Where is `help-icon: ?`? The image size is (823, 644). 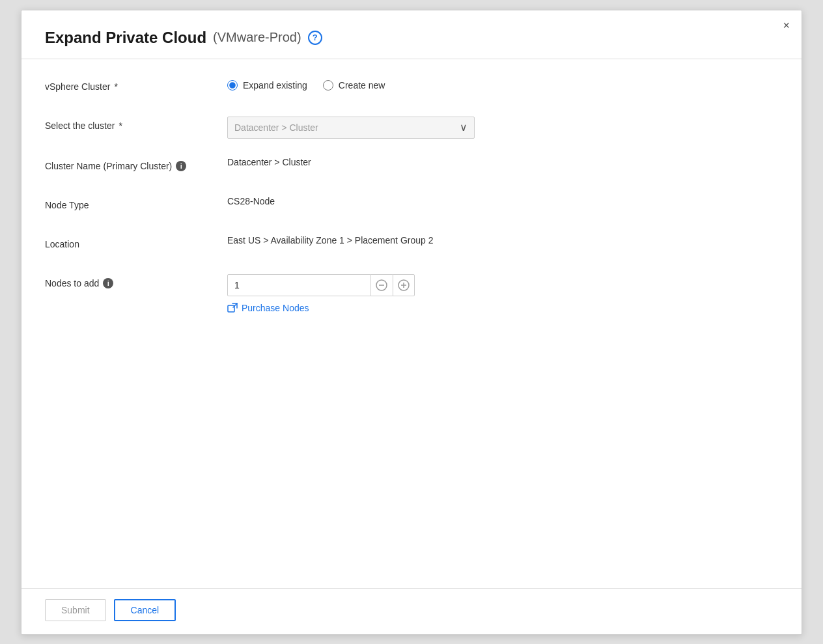 help-icon: ? is located at coordinates (315, 38).